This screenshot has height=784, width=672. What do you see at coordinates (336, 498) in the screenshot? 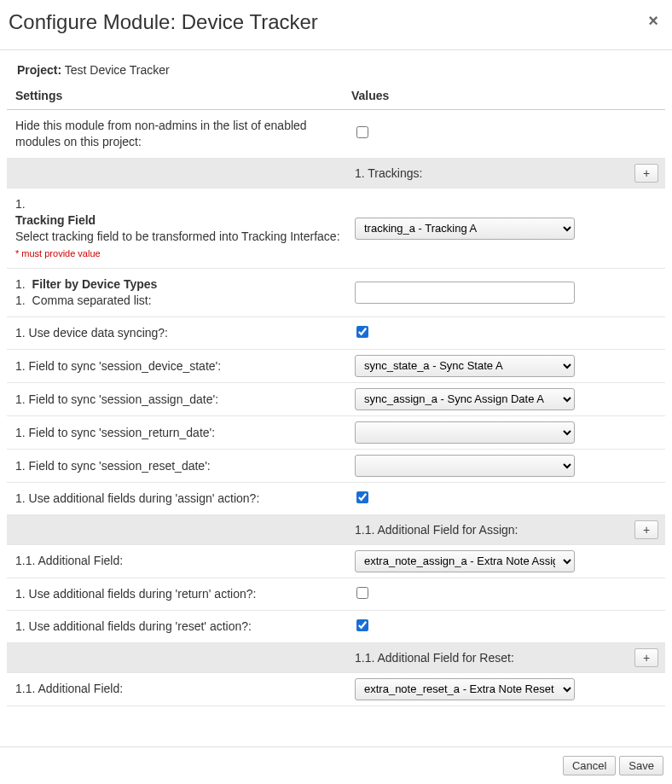
I see `row-use-additional-assign: 1. Use additional fields during 'assign'…` at bounding box center [336, 498].